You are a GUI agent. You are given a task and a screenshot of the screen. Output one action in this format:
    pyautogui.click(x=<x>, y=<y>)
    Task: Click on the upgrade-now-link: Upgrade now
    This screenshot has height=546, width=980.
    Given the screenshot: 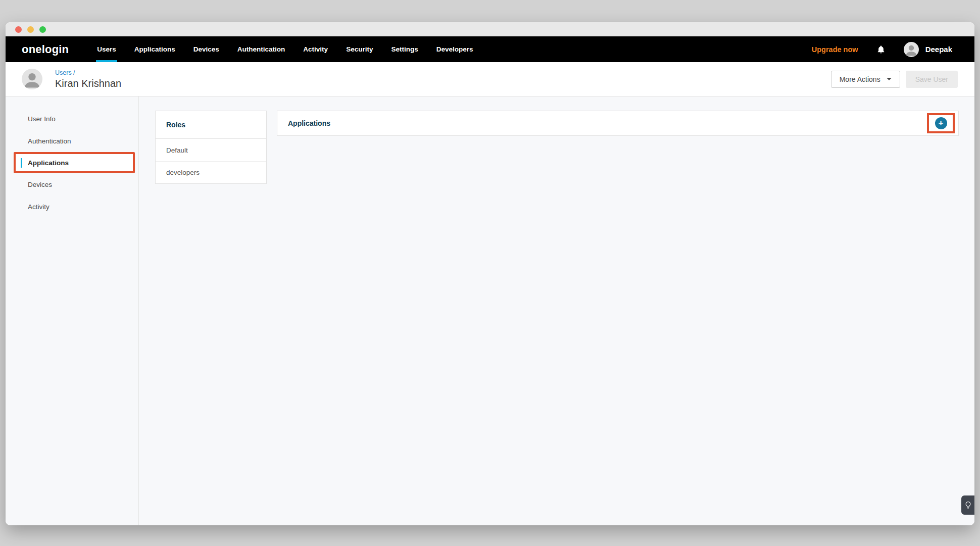 What is the action you would take?
    pyautogui.click(x=835, y=49)
    